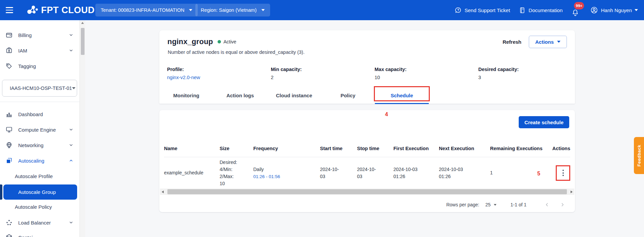 This screenshot has height=237, width=644. Describe the element at coordinates (375, 173) in the screenshot. I see `cell-stop-time: 2024-10- 03` at that location.